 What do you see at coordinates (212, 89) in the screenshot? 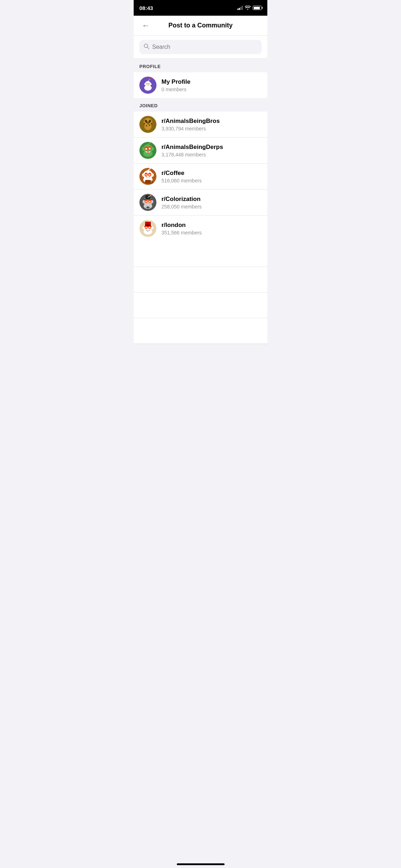
I see `my-profile-members: 0 members` at bounding box center [212, 89].